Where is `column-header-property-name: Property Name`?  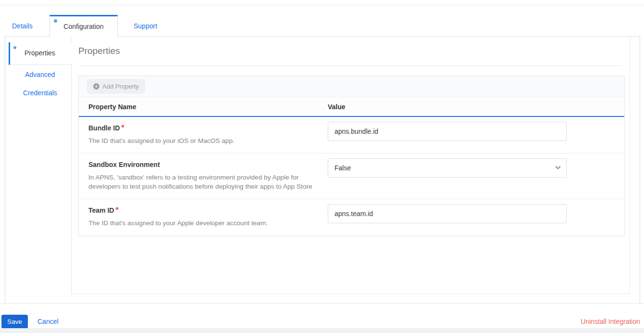
column-header-property-name: Property Name is located at coordinates (203, 107).